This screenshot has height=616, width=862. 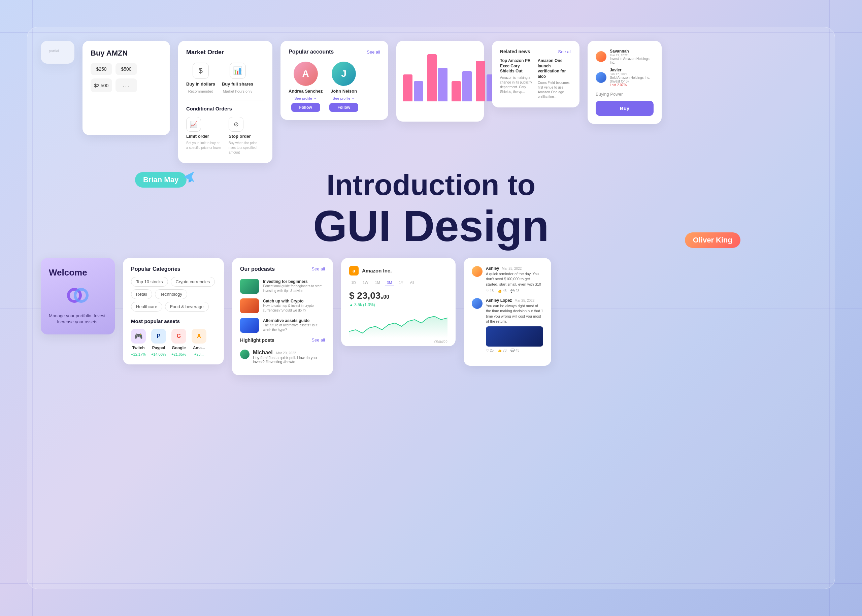 What do you see at coordinates (398, 327) in the screenshot?
I see `chart-fill` at bounding box center [398, 327].